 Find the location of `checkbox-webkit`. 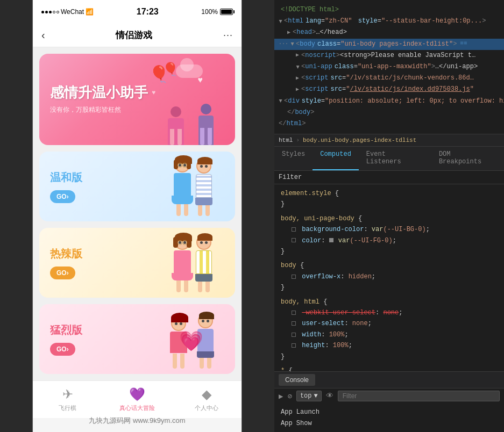

checkbox-webkit is located at coordinates (294, 313).